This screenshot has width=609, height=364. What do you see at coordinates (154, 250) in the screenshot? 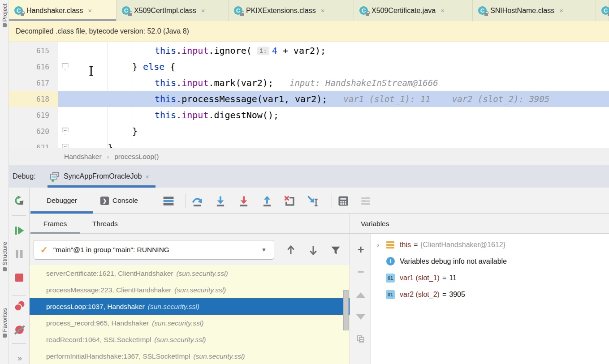
I see `thread-selector-dropdown: ✓ "main"@1 in group "main": RUNNING ▼` at bounding box center [154, 250].